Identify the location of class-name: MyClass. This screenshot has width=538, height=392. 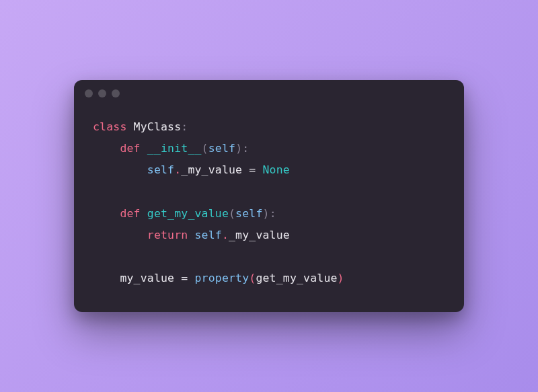
(157, 126).